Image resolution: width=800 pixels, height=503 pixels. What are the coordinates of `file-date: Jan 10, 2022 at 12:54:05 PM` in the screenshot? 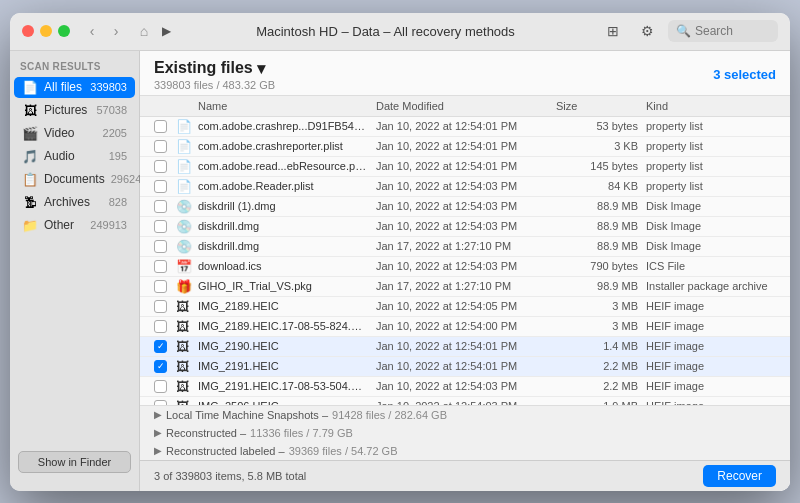 It's located at (466, 306).